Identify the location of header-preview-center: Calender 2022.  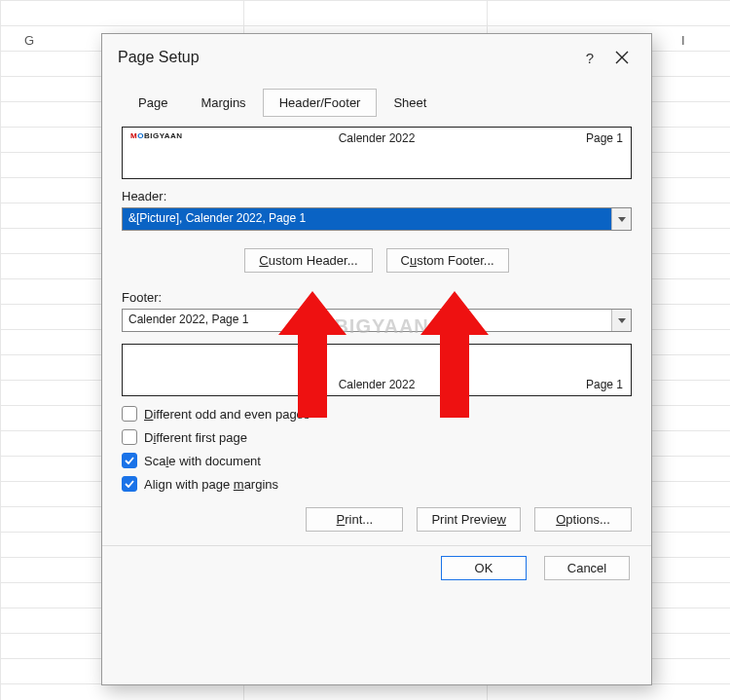
(377, 138).